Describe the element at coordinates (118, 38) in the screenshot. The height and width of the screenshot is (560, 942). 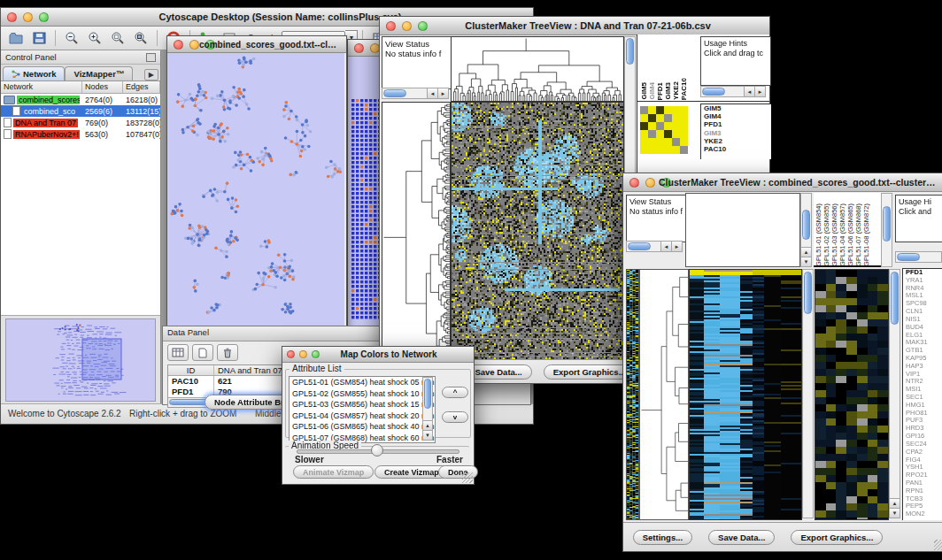
I see `zoom-selected-icon` at that location.